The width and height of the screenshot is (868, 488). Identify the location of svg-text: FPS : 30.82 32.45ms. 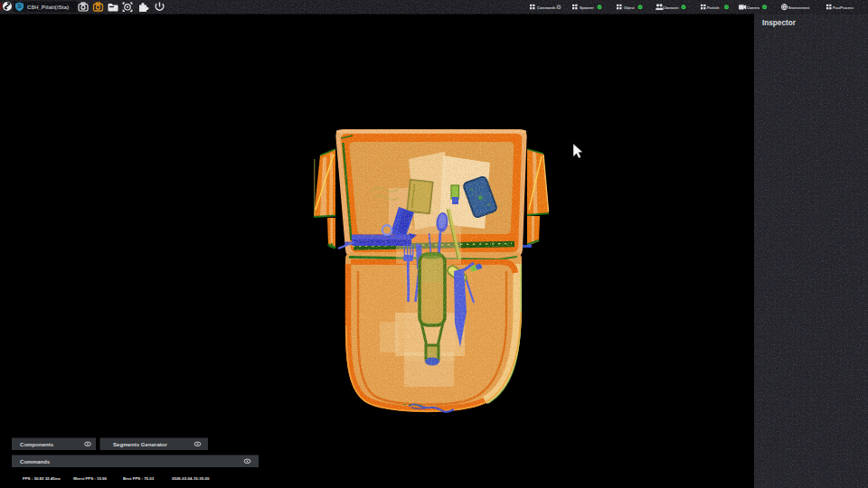
(42, 479).